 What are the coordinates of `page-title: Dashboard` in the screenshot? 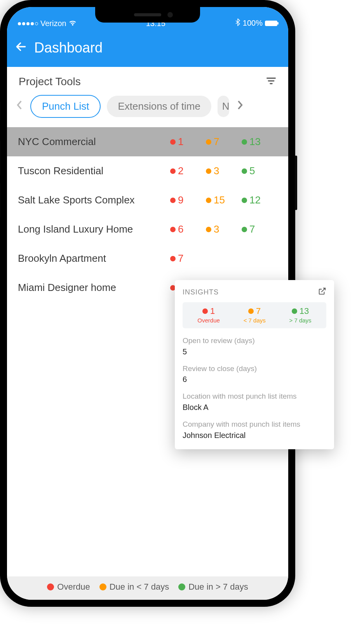 It's located at (68, 48).